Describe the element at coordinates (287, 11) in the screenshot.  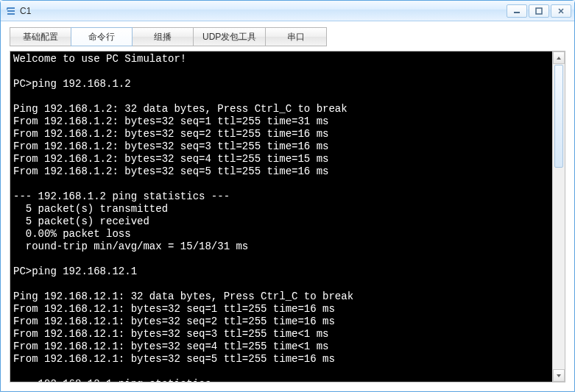
I see `titlebar: C1` at that location.